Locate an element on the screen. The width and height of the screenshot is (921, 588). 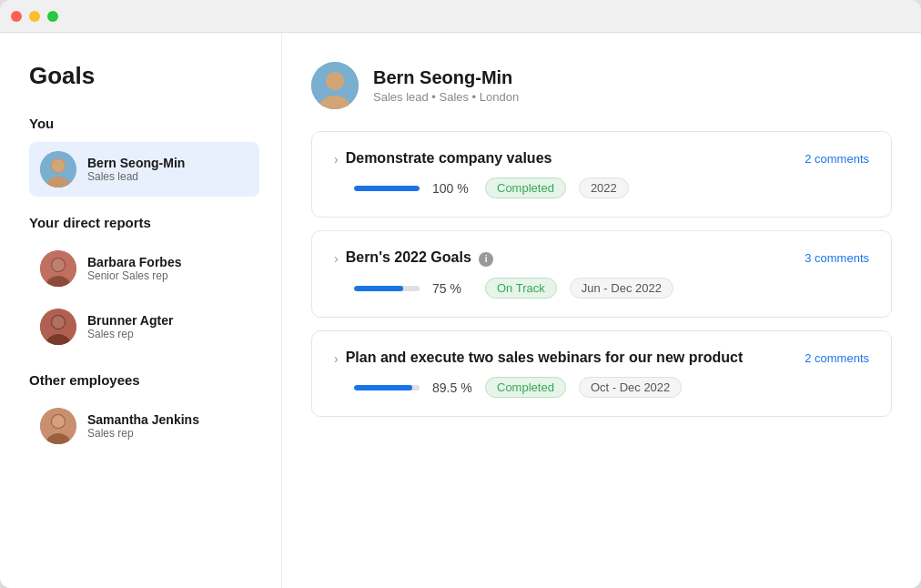
sidebar-barbara-role: Senior Sales rep is located at coordinates (135, 276).